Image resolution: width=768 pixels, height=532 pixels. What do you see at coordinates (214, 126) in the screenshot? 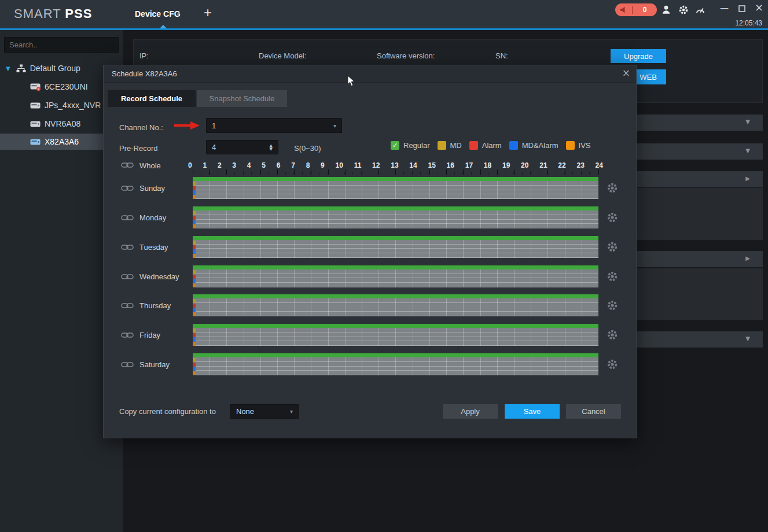
I see `channel-value: 1` at bounding box center [214, 126].